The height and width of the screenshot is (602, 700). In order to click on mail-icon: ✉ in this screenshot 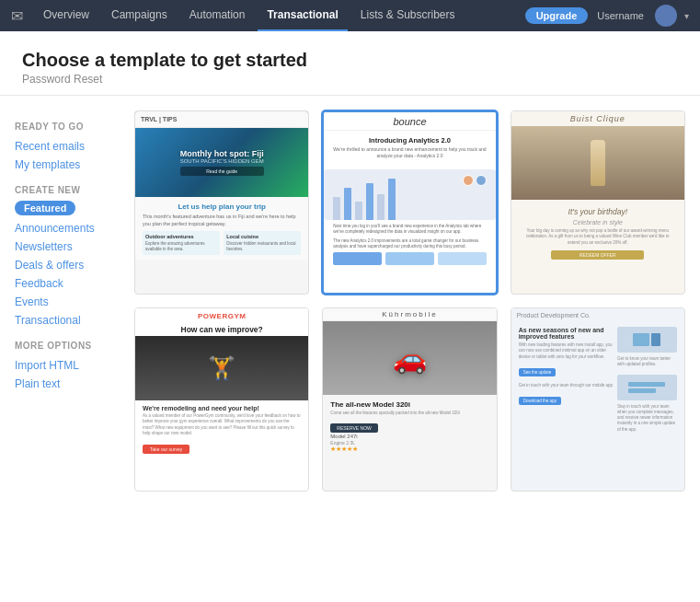, I will do `click(17, 17)`.